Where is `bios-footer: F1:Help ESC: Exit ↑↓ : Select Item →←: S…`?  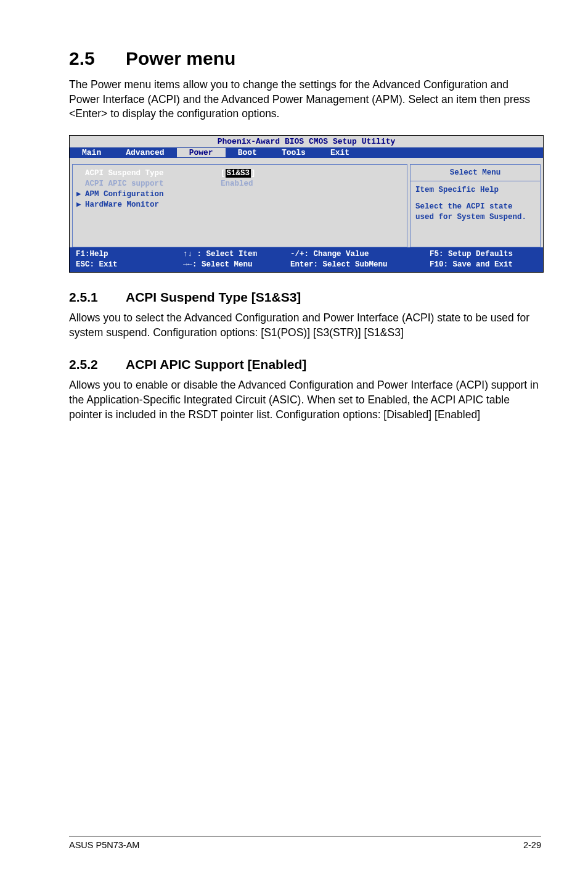 bios-footer: F1:Help ESC: Exit ↑↓ : Select Item →←: S… is located at coordinates (306, 260).